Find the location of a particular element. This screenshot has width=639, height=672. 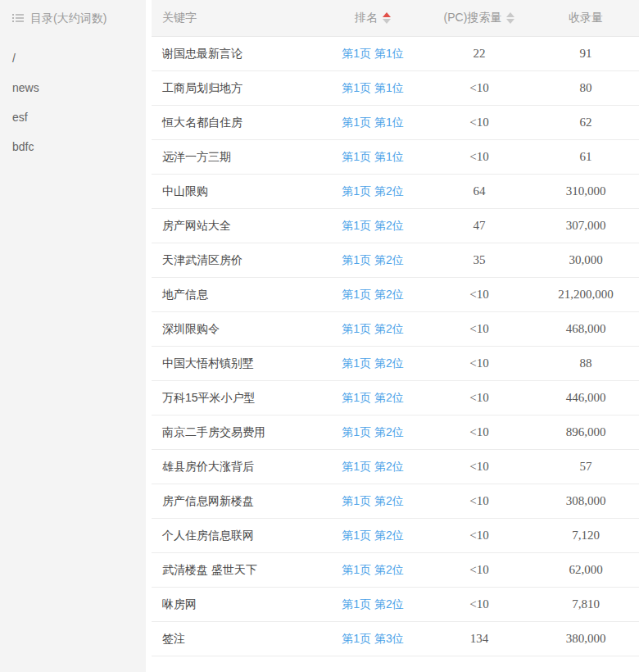

indexed-cell: 30,000 is located at coordinates (586, 261).